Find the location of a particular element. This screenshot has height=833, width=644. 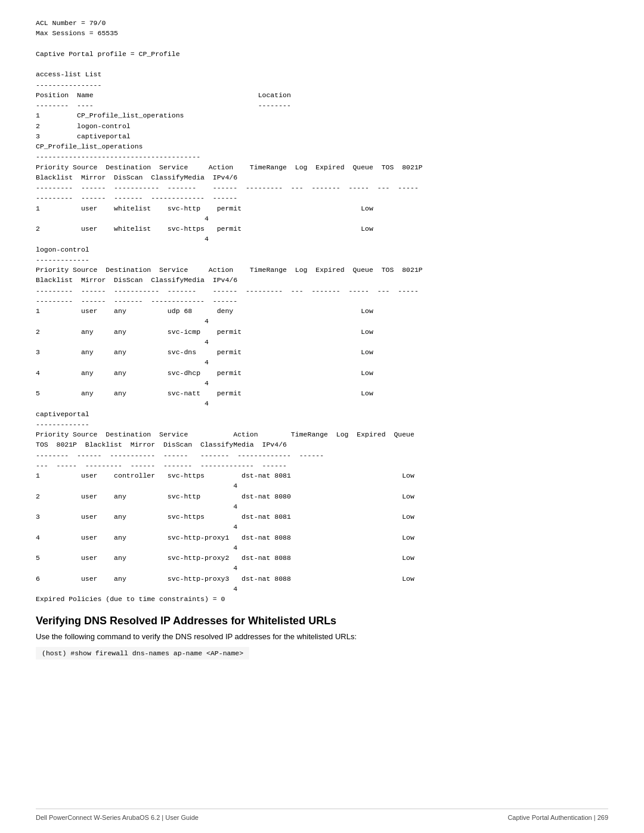

footer-left: Dell PowerConnect W-Series ArubaOS 6.2 |… is located at coordinates (117, 817).